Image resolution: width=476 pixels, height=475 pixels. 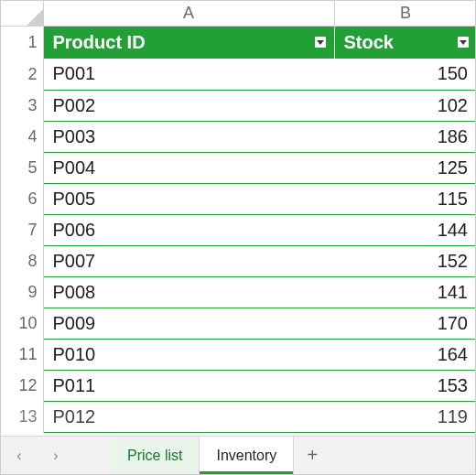 I want to click on tab-scroll-prev: ‹, so click(x=19, y=456).